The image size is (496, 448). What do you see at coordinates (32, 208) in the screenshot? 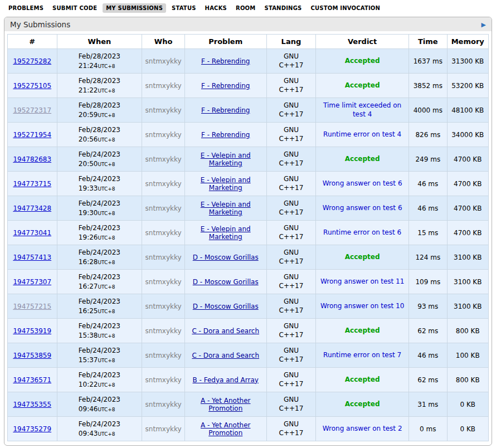
I see `submission-id-cell: 194773428` at bounding box center [32, 208].